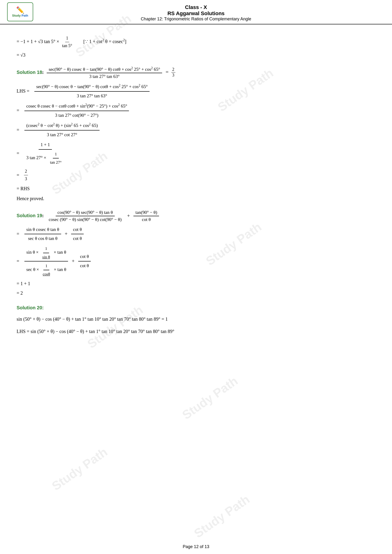  I want to click on sol18-rhs-line: = RHS, so click(196, 189).